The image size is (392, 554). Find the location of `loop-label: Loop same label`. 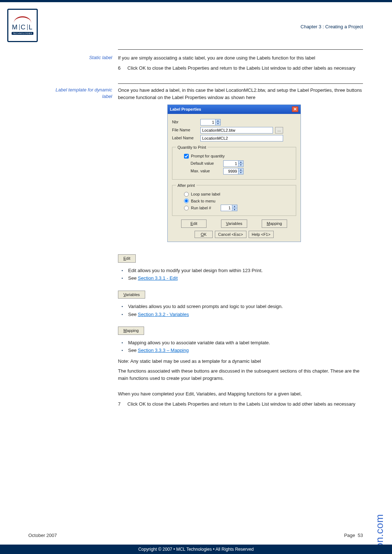

loop-label: Loop same label is located at coordinates (205, 194).